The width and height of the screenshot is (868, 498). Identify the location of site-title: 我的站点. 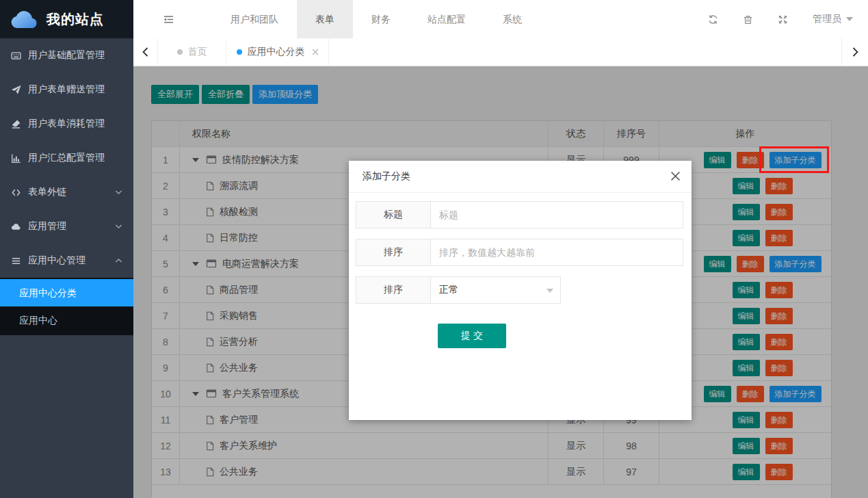
(75, 19).